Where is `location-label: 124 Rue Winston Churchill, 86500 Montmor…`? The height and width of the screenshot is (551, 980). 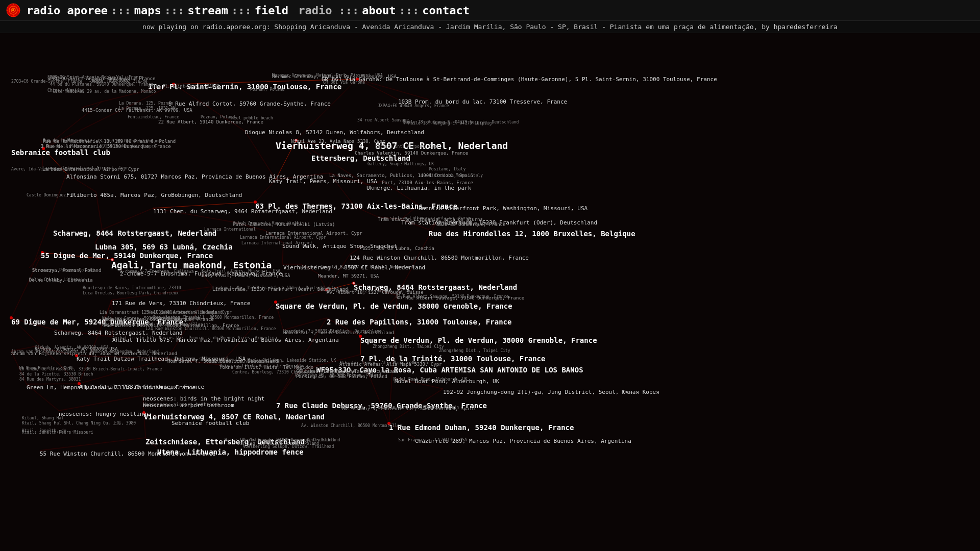 location-label: 124 Rue Winston Churchill, 86500 Montmor… is located at coordinates (439, 258).